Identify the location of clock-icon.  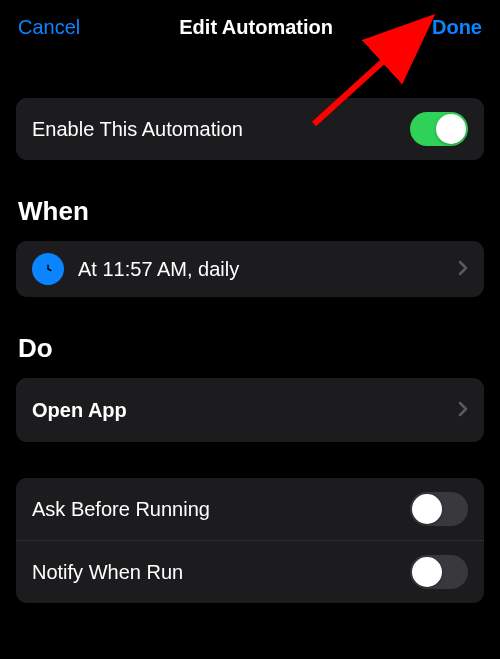
(48, 269).